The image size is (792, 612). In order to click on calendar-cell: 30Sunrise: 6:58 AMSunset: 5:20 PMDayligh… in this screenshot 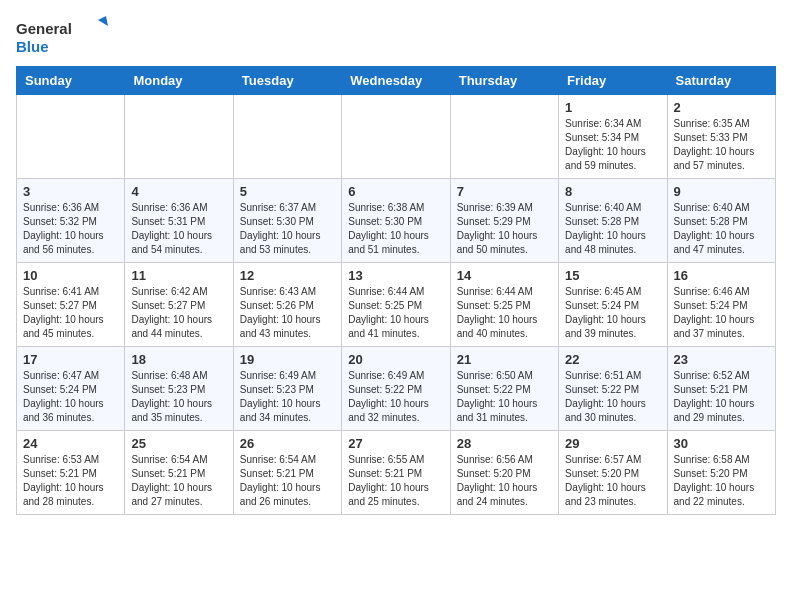, I will do `click(721, 473)`.